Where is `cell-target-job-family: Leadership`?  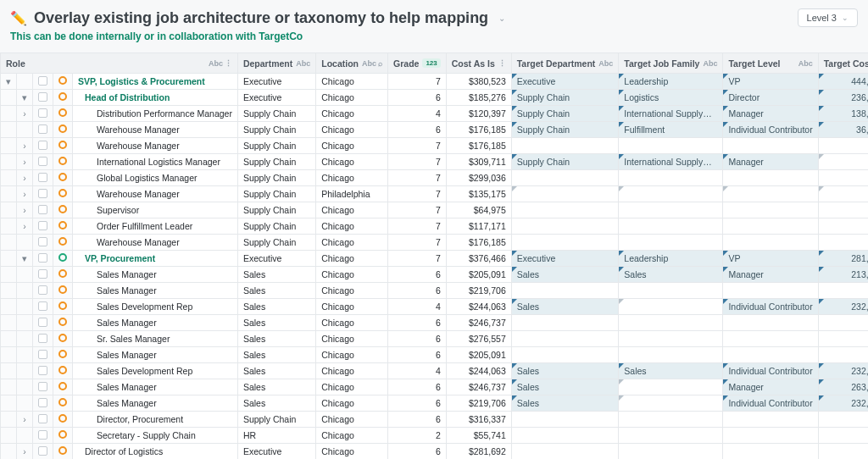
cell-target-job-family: Leadership is located at coordinates (671, 259).